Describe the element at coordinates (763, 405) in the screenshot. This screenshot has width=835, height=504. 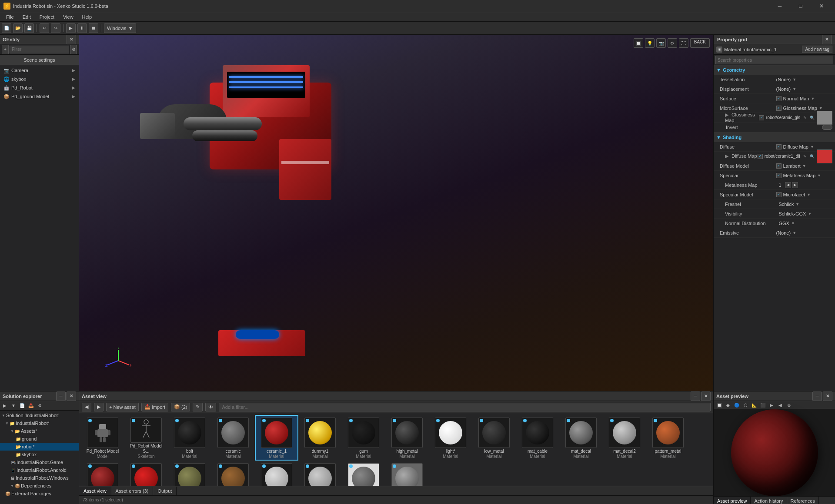
I see `prev-tb-6: ⬛` at that location.